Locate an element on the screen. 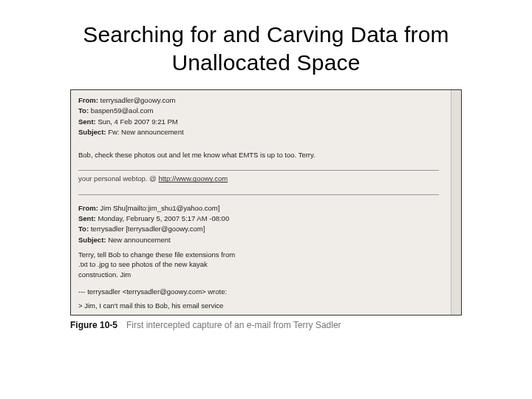 The height and width of the screenshot is (399, 532). email1-from-row: From: terrysadler@goowy.com is located at coordinates (266, 100).